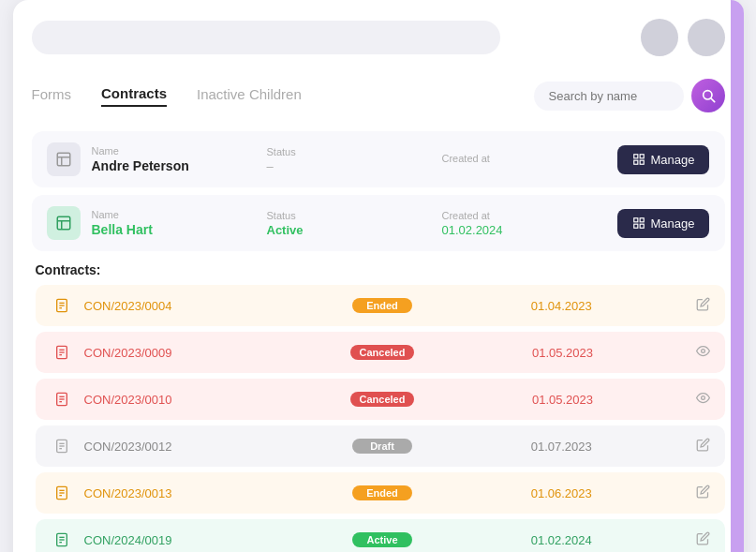 The width and height of the screenshot is (756, 552). What do you see at coordinates (380, 399) in the screenshot?
I see `contract-row-0010: CON/2023/0010 Canceled 01.05.2023` at bounding box center [380, 399].